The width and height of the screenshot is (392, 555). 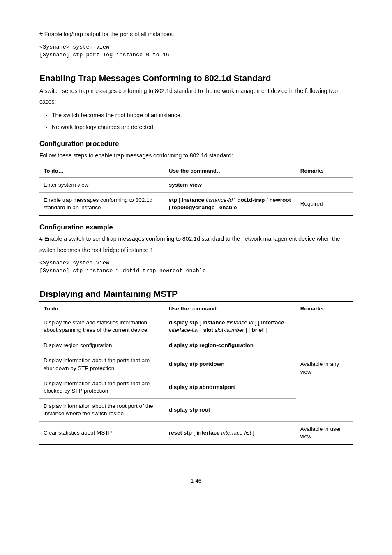 I want to click on steps-intro: Follow these steps to enable trap messag…, so click(x=196, y=155).